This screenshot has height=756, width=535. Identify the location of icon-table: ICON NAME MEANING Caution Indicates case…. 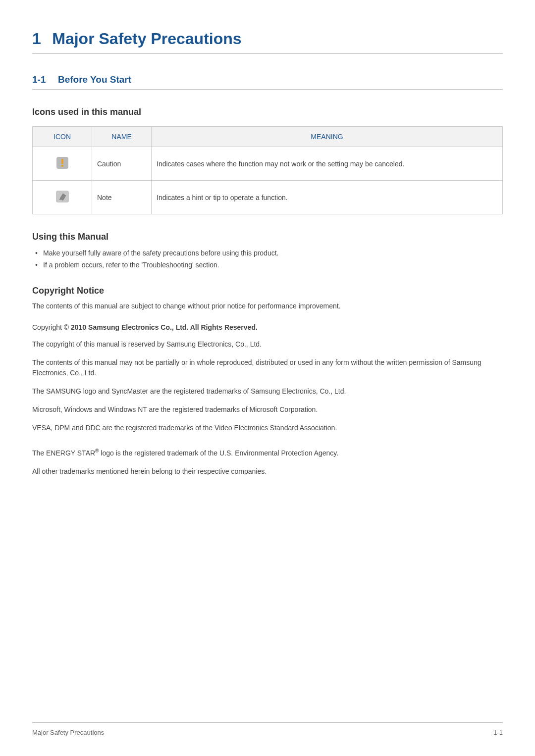
(268, 170).